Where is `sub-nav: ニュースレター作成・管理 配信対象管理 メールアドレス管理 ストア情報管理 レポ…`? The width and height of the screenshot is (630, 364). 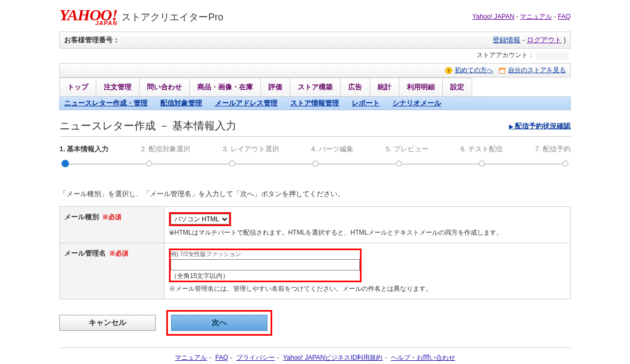
sub-nav: ニュースレター作成・管理 配信対象管理 メールアドレス管理 ストア情報管理 レポ… is located at coordinates (315, 104).